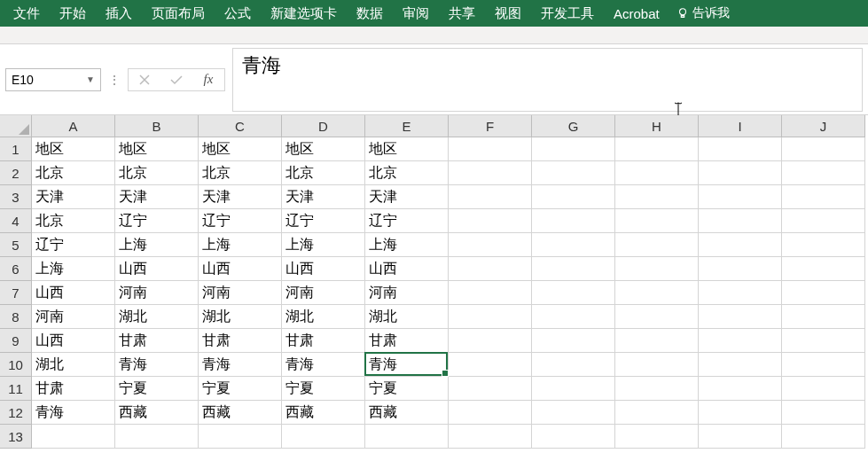 The image size is (868, 461). Describe the element at coordinates (178, 13) in the screenshot. I see `tab-page-layout: 页面布局` at that location.